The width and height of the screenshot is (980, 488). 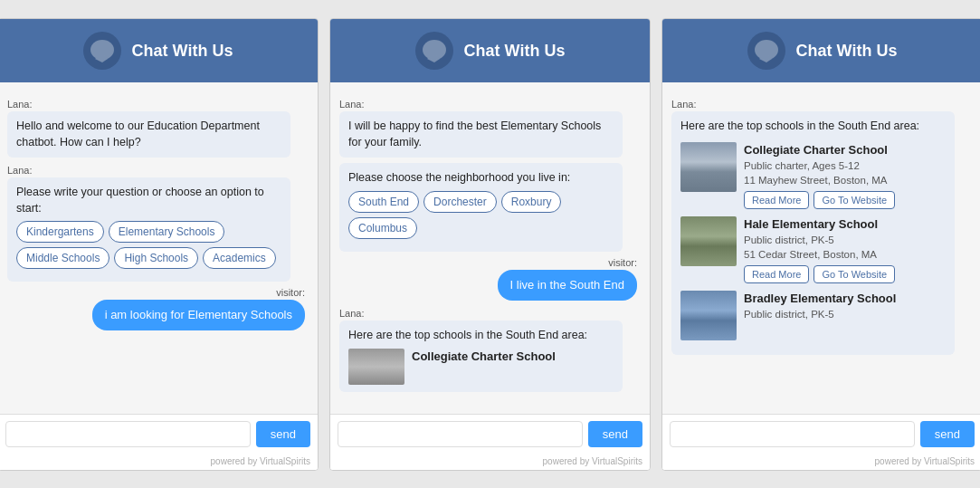 What do you see at coordinates (845, 299) in the screenshot?
I see `school-name-3: Bradley Elementary School` at bounding box center [845, 299].